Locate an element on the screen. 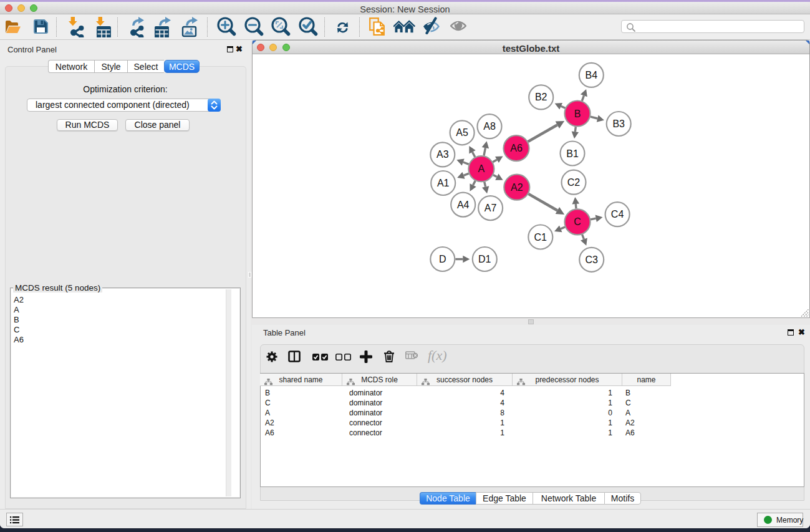 Image resolution: width=810 pixels, height=532 pixels. svg-text: A1 is located at coordinates (443, 183).